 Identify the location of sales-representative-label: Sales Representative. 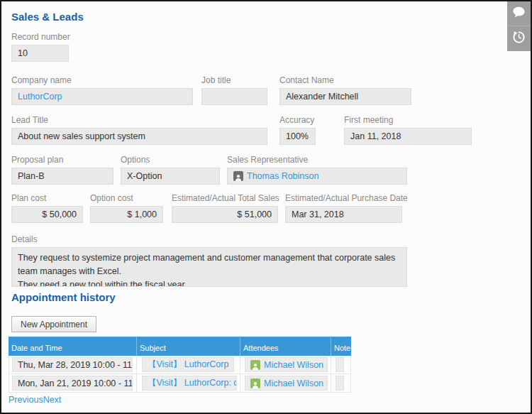
(317, 160).